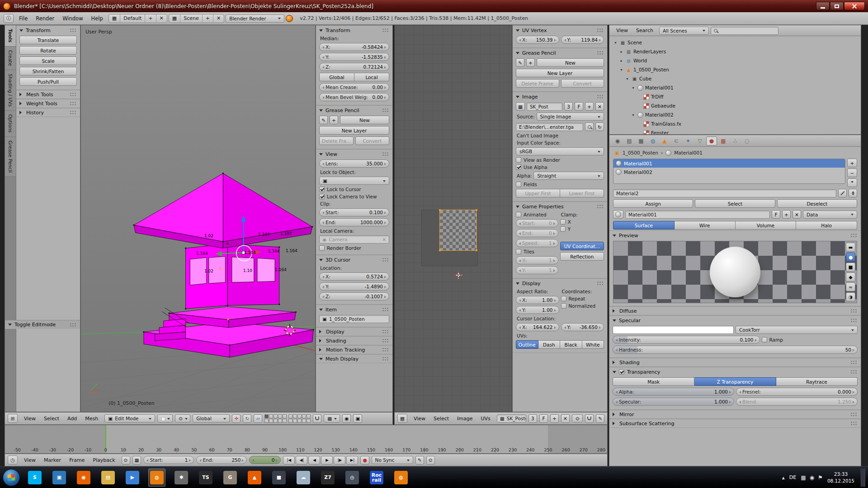 The height and width of the screenshot is (488, 868). I want to click on tab-render-layers: ▤, so click(629, 141).